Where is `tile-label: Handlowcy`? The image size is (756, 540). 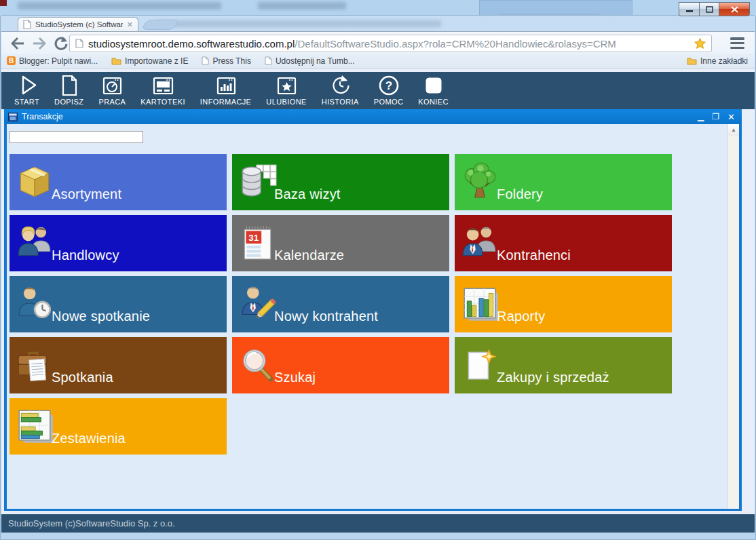
tile-label: Handlowcy is located at coordinates (86, 255).